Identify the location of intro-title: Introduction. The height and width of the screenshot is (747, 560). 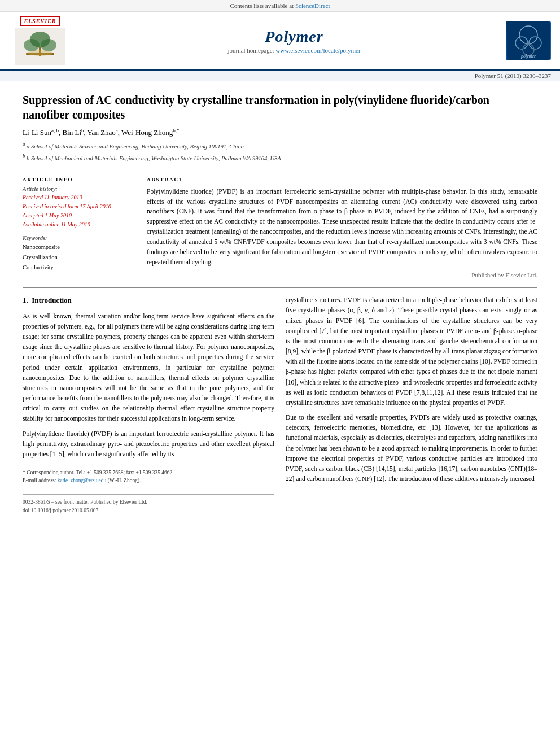
(52, 300).